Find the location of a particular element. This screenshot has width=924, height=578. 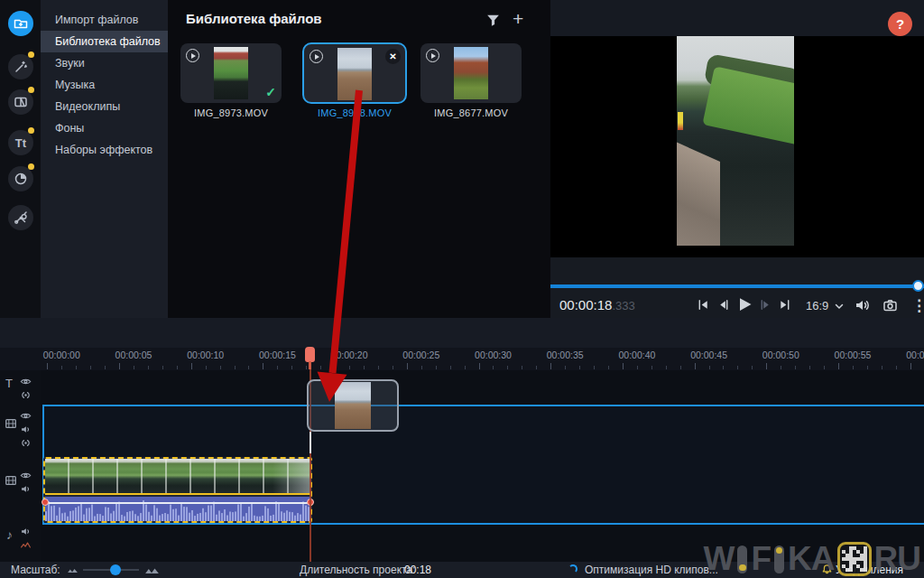

clip-audio-waveform is located at coordinates (178, 509).